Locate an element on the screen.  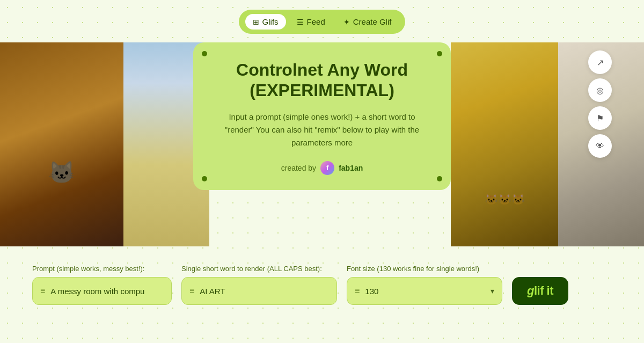
word-input is located at coordinates (264, 291).